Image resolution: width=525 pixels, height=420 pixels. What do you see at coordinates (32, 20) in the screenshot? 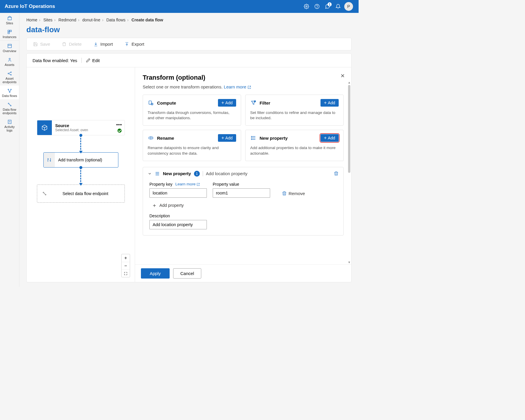
I see `crumb-home: Home` at bounding box center [32, 20].